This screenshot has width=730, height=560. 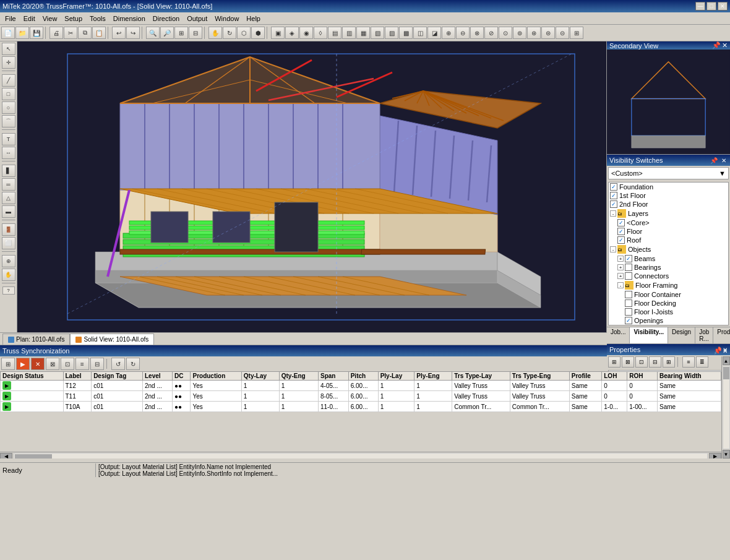 What do you see at coordinates (668, 204) in the screenshot?
I see `tree-item-2ndfloor: ✓ 2nd Floor` at bounding box center [668, 204].